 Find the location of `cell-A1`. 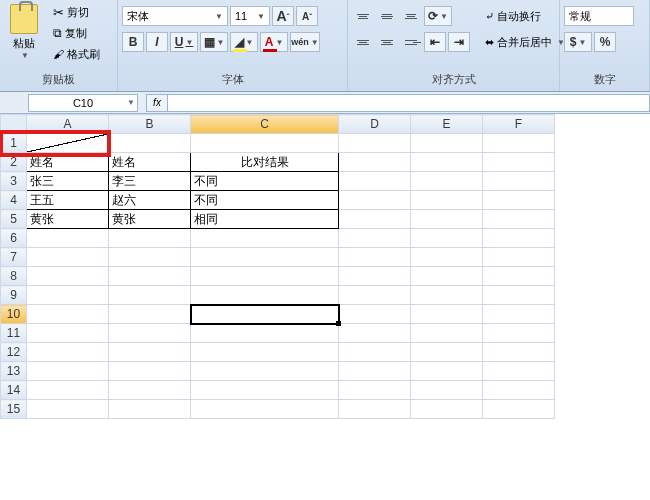

cell-A1 is located at coordinates (68, 144).